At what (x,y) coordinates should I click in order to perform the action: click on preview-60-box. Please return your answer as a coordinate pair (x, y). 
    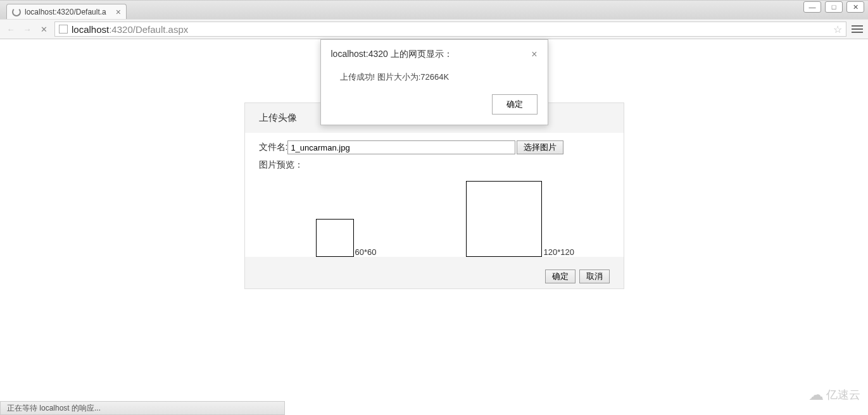
    Looking at the image, I should click on (335, 238).